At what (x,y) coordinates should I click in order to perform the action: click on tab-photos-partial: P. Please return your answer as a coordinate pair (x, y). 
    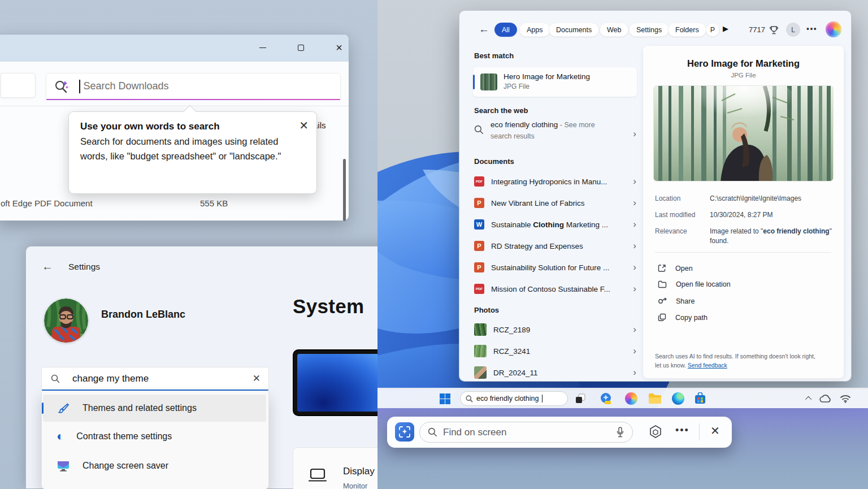
    Looking at the image, I should click on (713, 29).